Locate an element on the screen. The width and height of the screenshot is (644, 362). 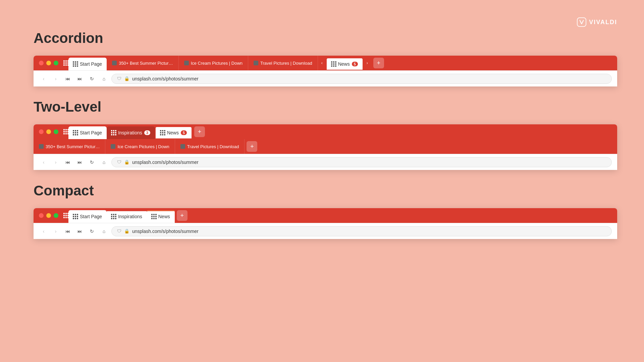
compact-start-label: Start Page is located at coordinates (91, 217).